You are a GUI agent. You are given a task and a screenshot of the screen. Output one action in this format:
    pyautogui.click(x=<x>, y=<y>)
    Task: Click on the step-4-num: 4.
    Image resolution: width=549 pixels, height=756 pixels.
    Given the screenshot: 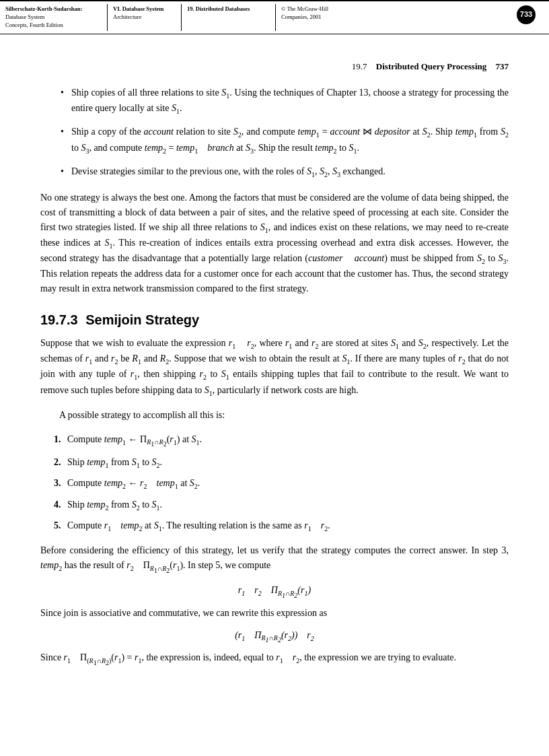 What is the action you would take?
    pyautogui.click(x=58, y=505)
    